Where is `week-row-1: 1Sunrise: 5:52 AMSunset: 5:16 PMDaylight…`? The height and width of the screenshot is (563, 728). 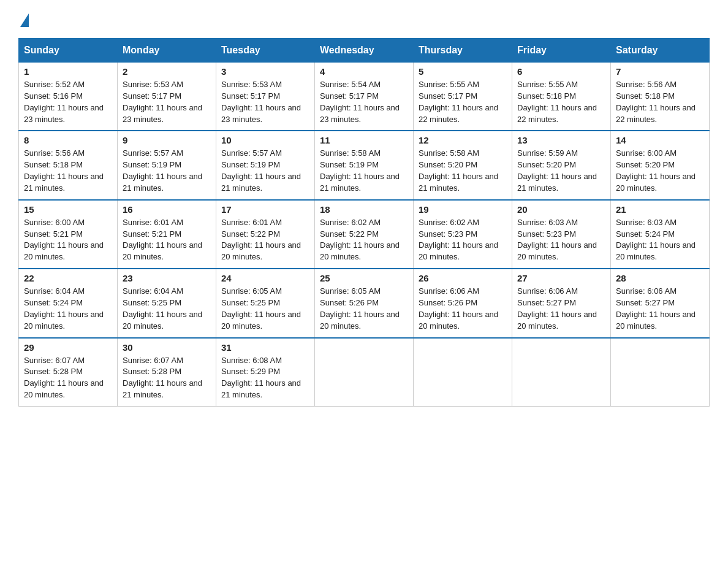 week-row-1: 1Sunrise: 5:52 AMSunset: 5:16 PMDaylight… is located at coordinates (364, 97).